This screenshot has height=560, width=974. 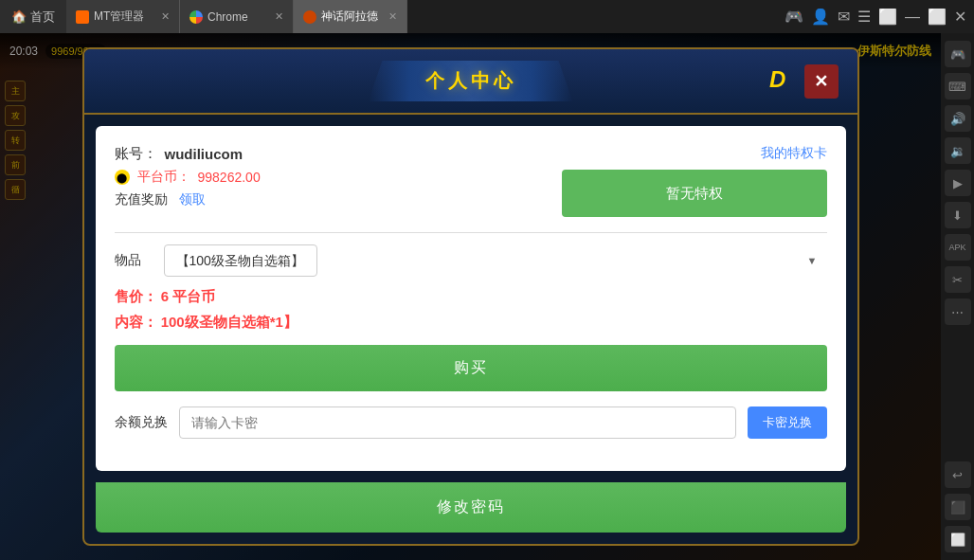 I want to click on home-icon: 🏠, so click(x=19, y=17).